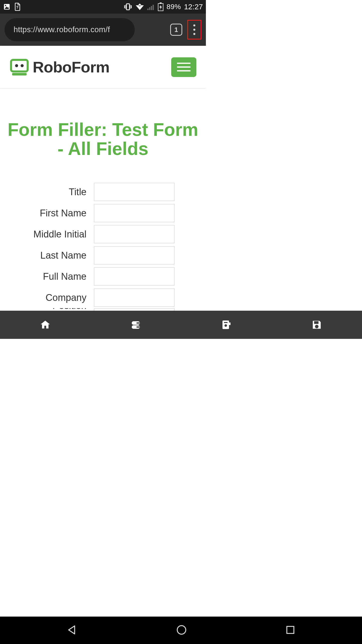 The width and height of the screenshot is (362, 644). What do you see at coordinates (45, 325) in the screenshot?
I see `home-button` at bounding box center [45, 325].